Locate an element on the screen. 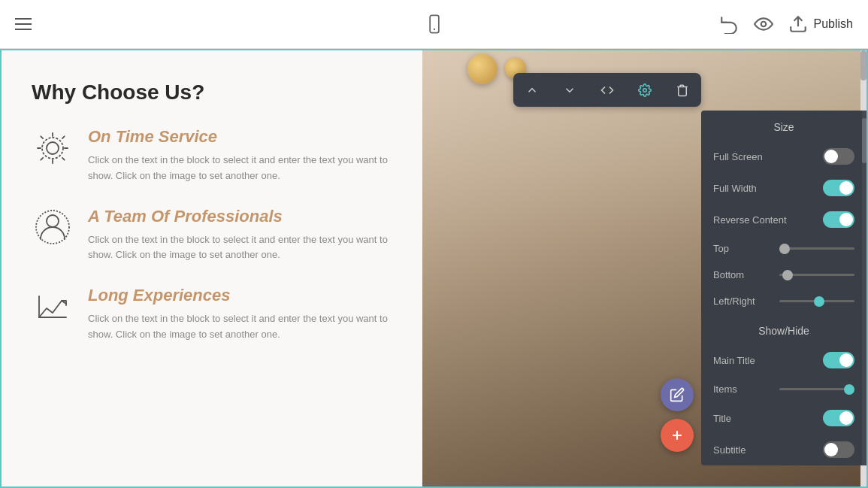 This screenshot has width=868, height=488. header-center is located at coordinates (434, 24).